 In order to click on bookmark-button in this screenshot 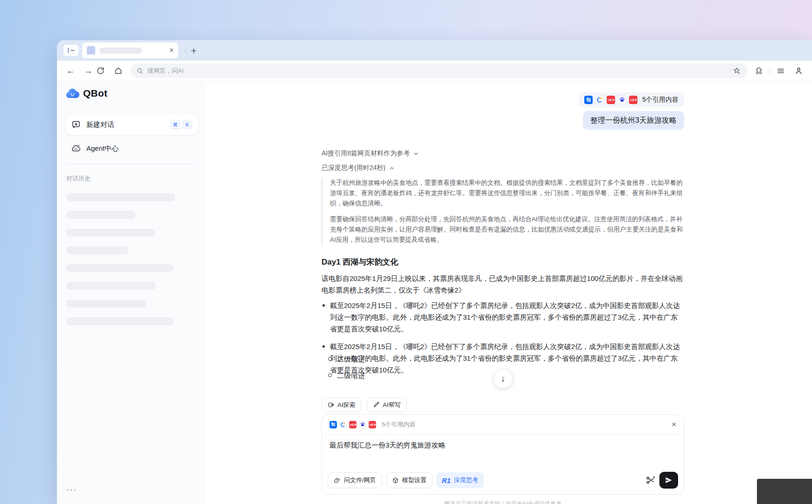, I will do `click(736, 71)`.